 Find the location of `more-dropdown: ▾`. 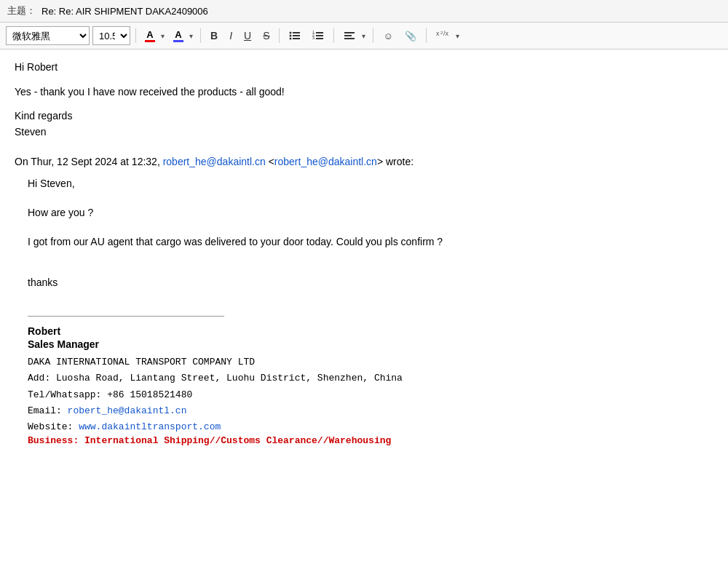

more-dropdown: ▾ is located at coordinates (457, 36).